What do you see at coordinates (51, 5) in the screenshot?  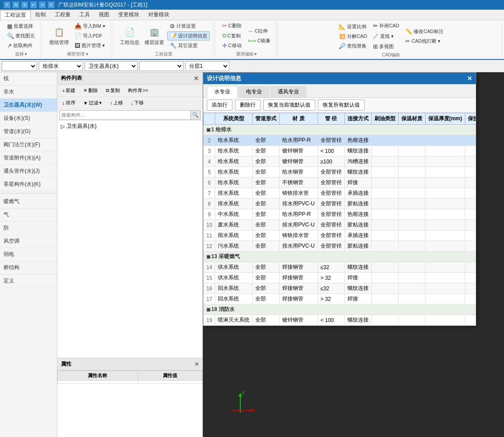 I see `sum-icon: Σ` at bounding box center [51, 5].